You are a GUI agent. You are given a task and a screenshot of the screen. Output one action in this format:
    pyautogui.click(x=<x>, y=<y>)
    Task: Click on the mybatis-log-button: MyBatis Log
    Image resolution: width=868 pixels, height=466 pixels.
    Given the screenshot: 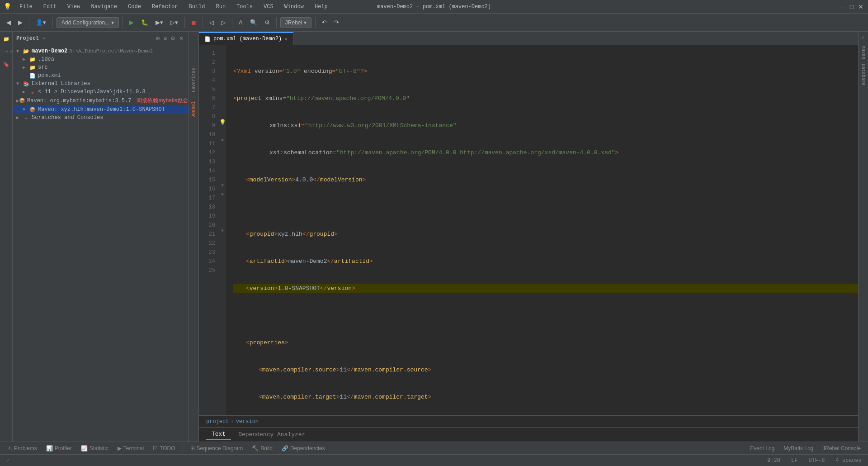 What is the action you would take?
    pyautogui.click(x=798, y=448)
    